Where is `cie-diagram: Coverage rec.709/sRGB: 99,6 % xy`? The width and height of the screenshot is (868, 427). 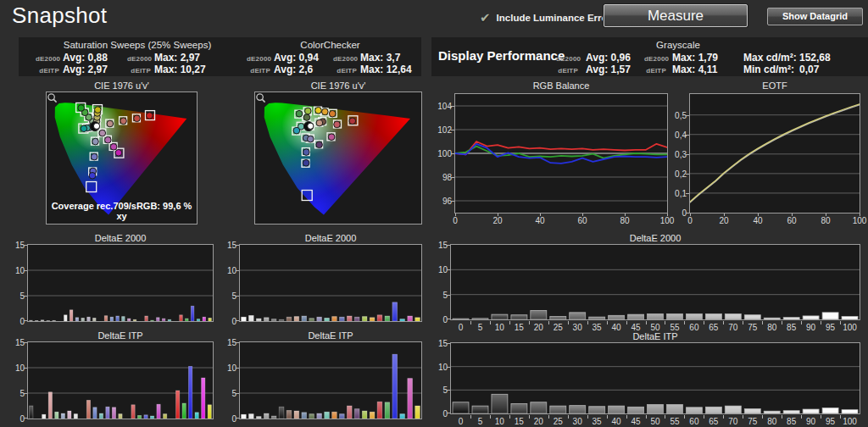
cie-diagram: Coverage rec.709/sRGB: 99,6 % xy is located at coordinates (122, 158).